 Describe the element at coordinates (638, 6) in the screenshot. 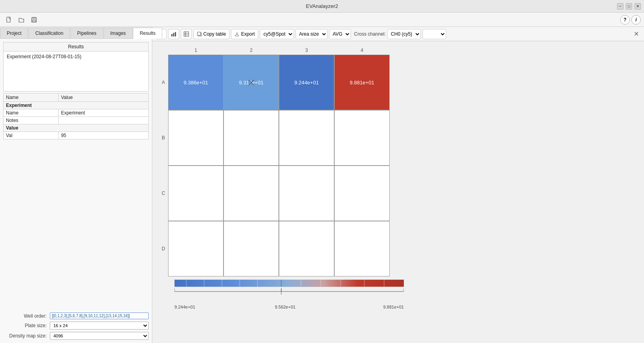

I see `close-button: ✕` at that location.